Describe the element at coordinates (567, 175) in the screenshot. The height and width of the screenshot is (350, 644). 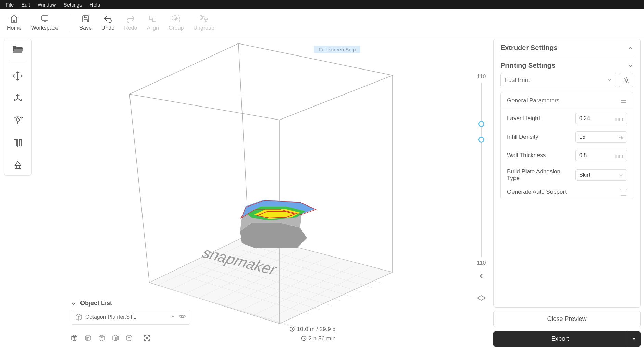
I see `adhesion-type-row: Build Plate Adhesion Type Skirt` at that location.